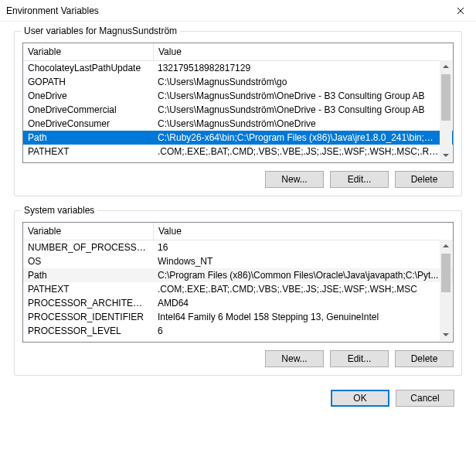 This screenshot has height=450, width=476. What do you see at coordinates (461, 11) in the screenshot?
I see `close-icon` at bounding box center [461, 11].